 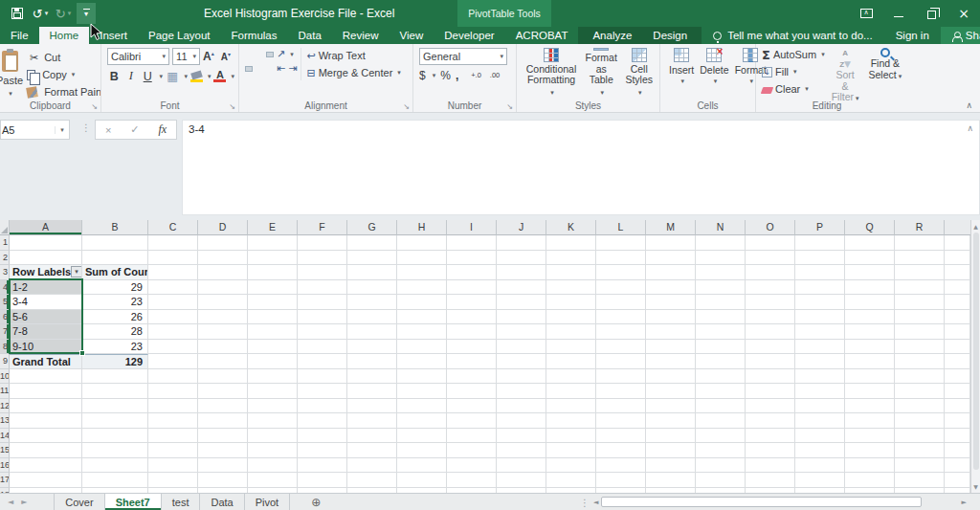 I want to click on cell-I11, so click(x=472, y=391).